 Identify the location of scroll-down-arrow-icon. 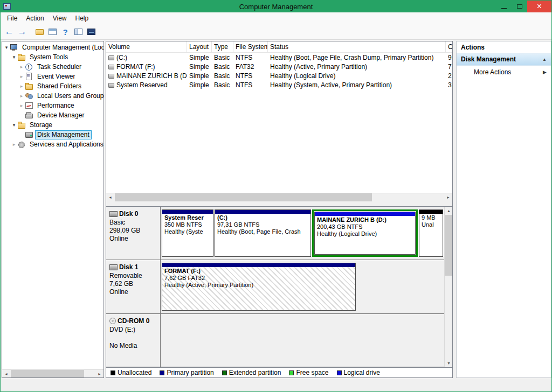
(448, 363).